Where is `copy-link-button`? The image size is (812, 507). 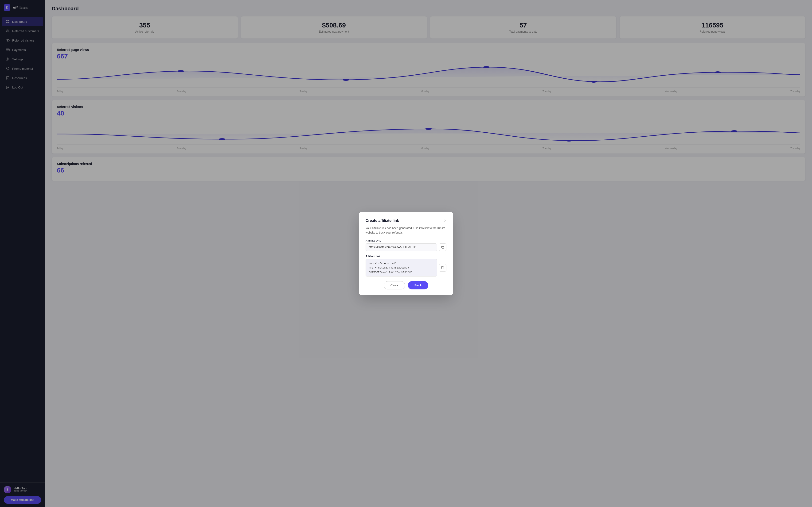 copy-link-button is located at coordinates (443, 268).